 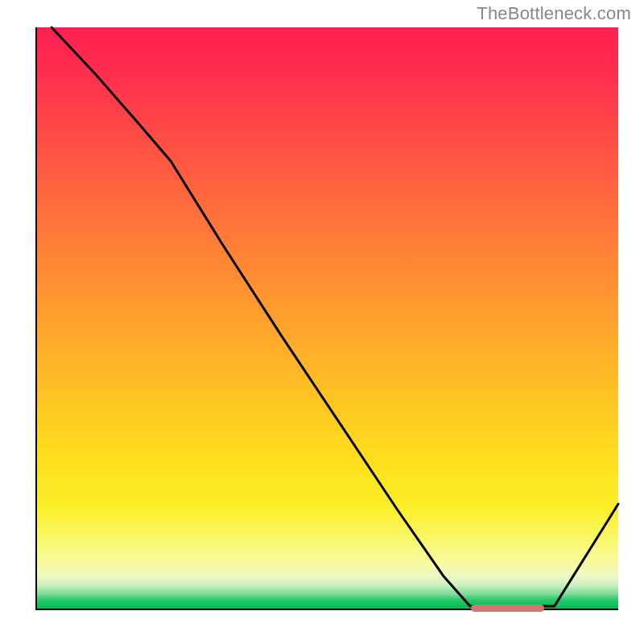 I want to click on watermark-text: TheBottleneck.com, so click(x=554, y=14).